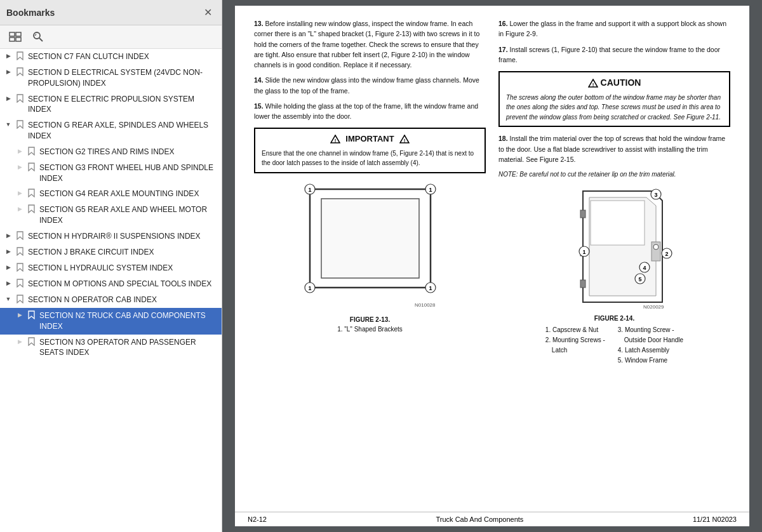 This screenshot has height=532, width=762. Describe the element at coordinates (593, 83) in the screenshot. I see `caution-warning-icon: !` at that location.